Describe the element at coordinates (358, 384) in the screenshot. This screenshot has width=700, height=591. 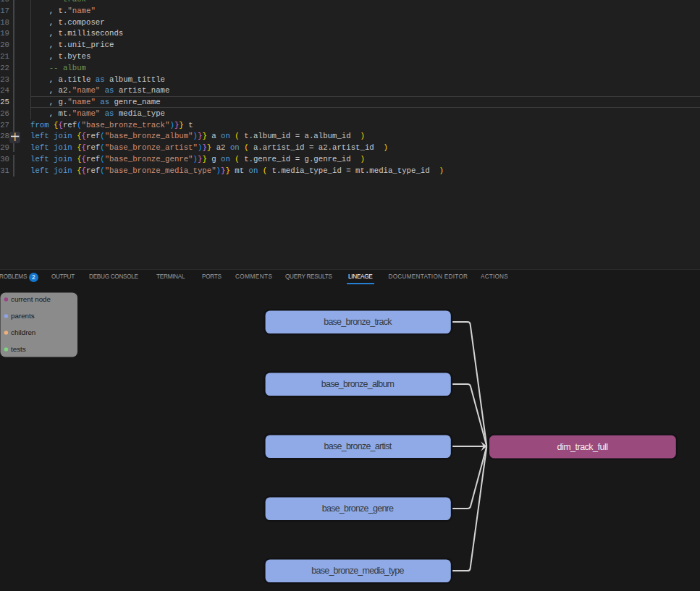
I see `svg-text: base_bronze_album` at that location.